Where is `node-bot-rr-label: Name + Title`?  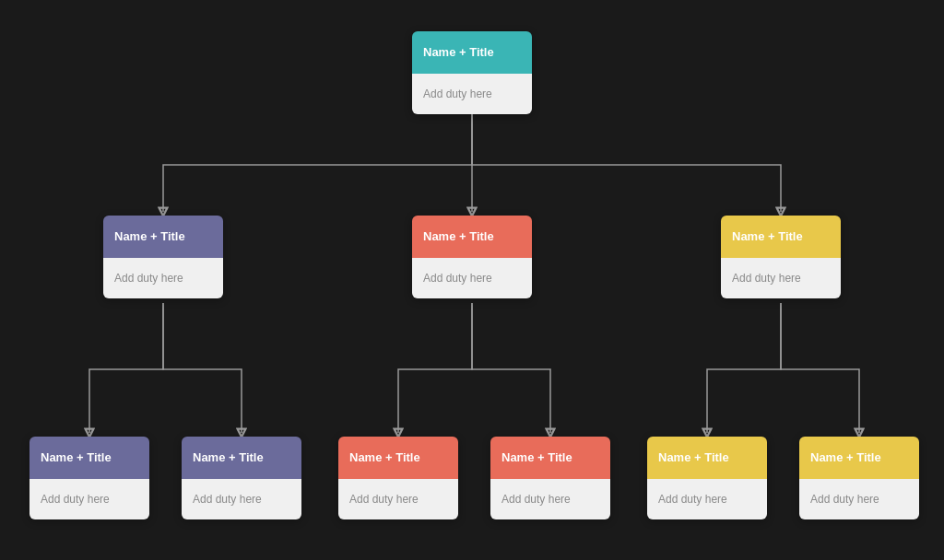 node-bot-rr-label: Name + Title is located at coordinates (859, 458).